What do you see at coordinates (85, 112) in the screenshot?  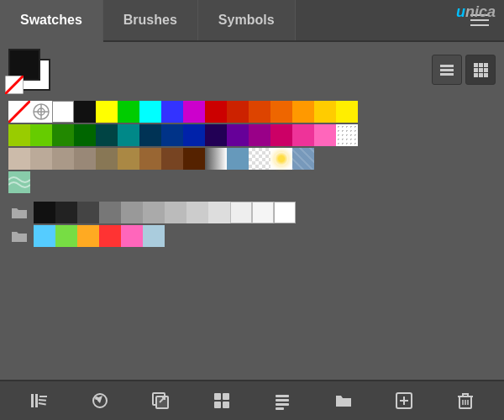 I see `swatch-black` at bounding box center [85, 112].